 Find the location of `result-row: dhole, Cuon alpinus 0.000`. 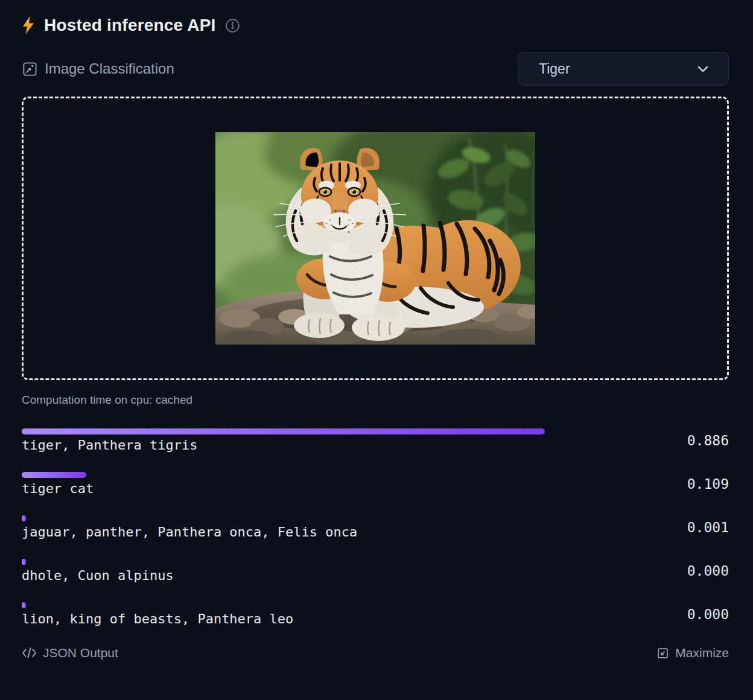

result-row: dhole, Cuon alpinus 0.000 is located at coordinates (375, 571).